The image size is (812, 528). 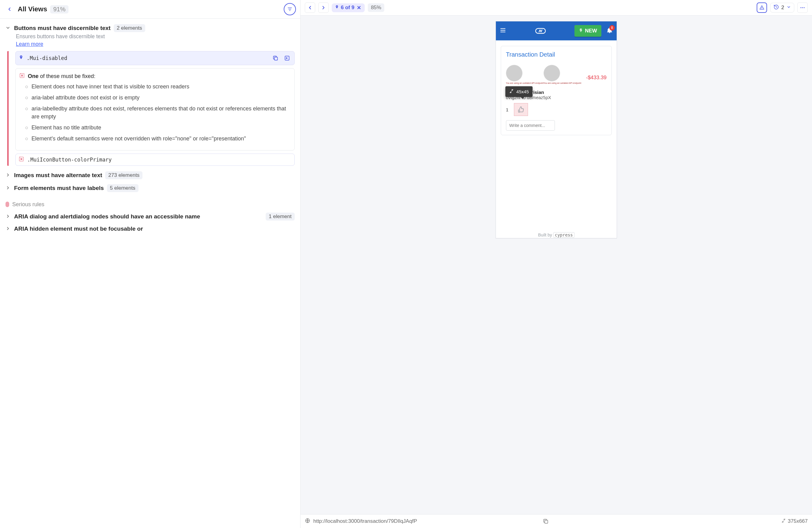 What do you see at coordinates (556, 90) in the screenshot?
I see `transaction-card: Transaction Detail You are using an outd…` at bounding box center [556, 90].